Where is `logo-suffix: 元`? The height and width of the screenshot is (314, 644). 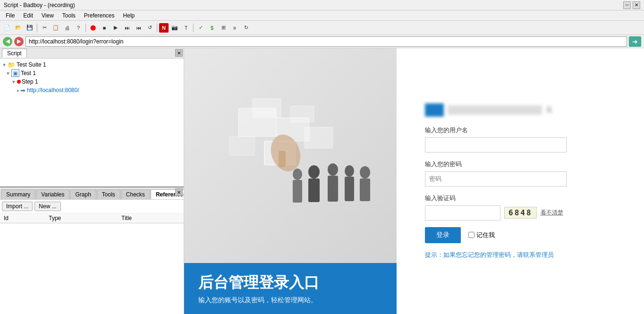 logo-suffix: 元 is located at coordinates (549, 110).